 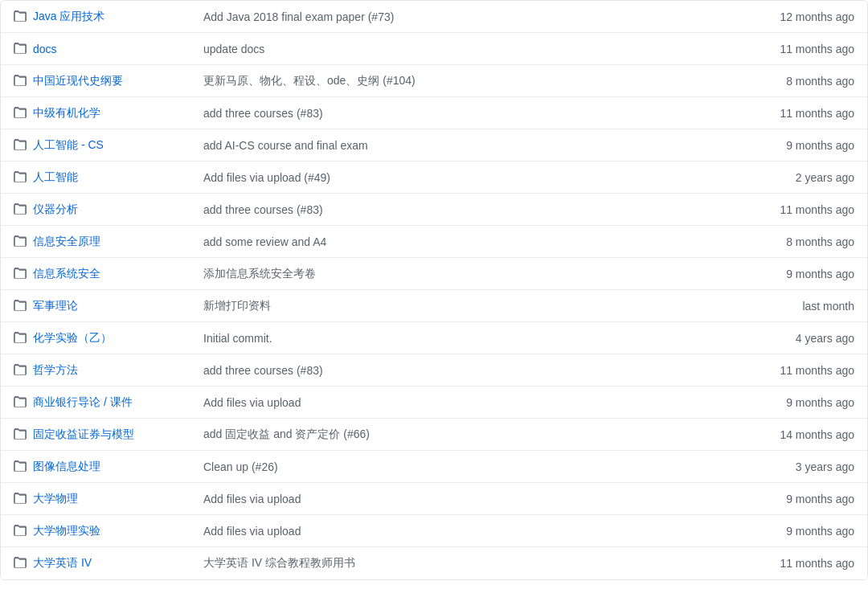 What do you see at coordinates (434, 81) in the screenshot?
I see `table-row: 中国近现代史纲要更新马原、物化、程设、ode、史纲 (#104)8 months…` at bounding box center [434, 81].